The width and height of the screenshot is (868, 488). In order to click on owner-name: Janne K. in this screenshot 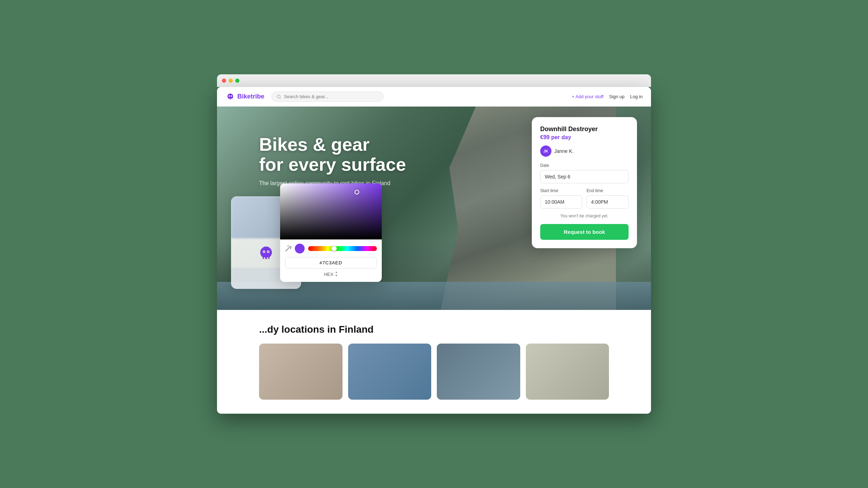, I will do `click(564, 151)`.